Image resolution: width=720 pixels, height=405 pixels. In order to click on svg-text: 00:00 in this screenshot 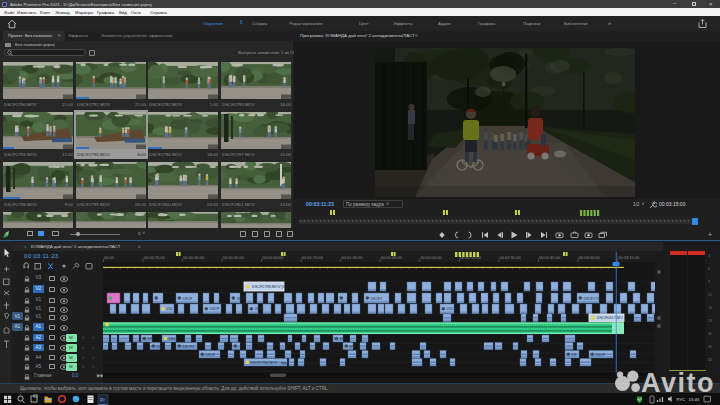, I will do `click(110, 258)`.